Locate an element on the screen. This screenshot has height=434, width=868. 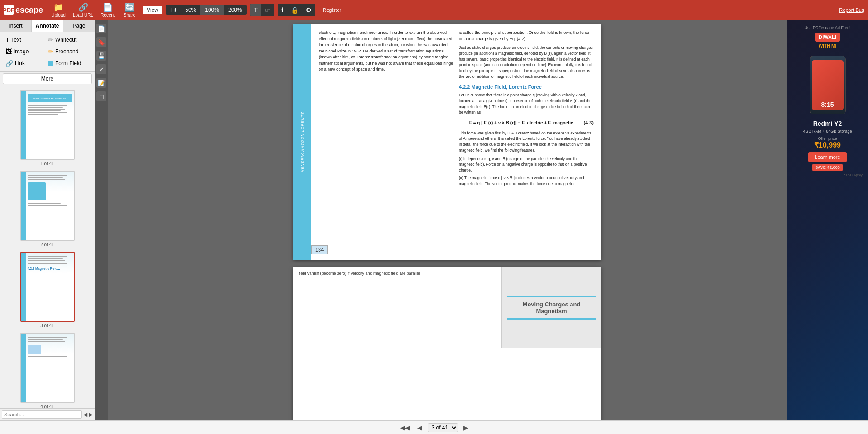
link-icon: 🔗 is located at coordinates (9, 63).